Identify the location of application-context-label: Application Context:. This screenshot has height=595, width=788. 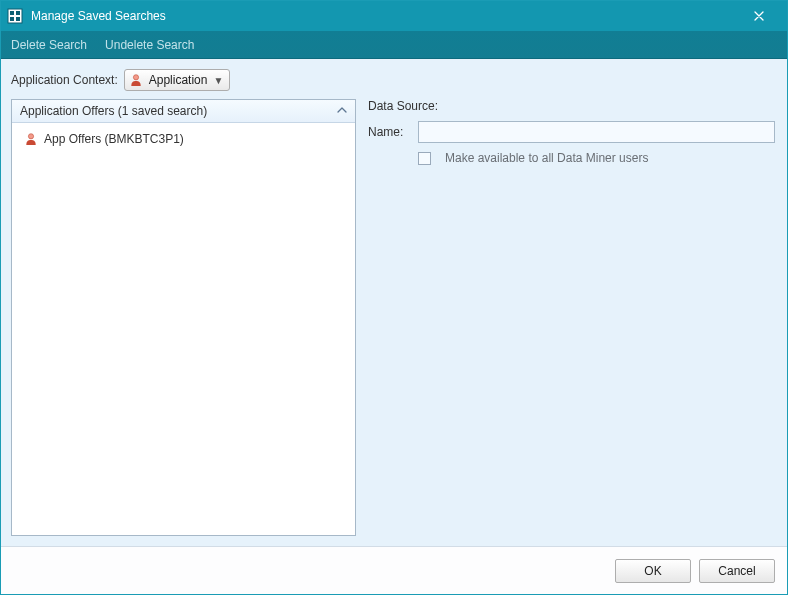
(64, 80).